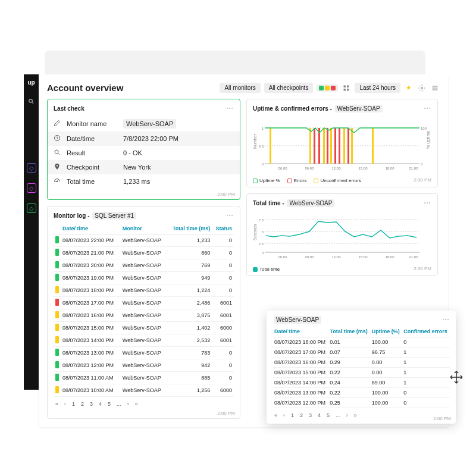 This screenshot has width=476, height=476. What do you see at coordinates (361, 403) in the screenshot?
I see `table-row: 08/07/2023 12:00 PM0.25100.000` at bounding box center [361, 403].